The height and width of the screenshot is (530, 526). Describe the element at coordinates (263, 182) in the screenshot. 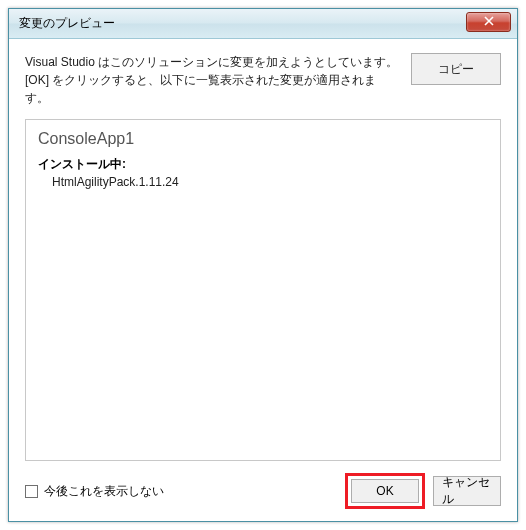

I see `package-item: HtmlAgilityPack.1.11.24` at that location.